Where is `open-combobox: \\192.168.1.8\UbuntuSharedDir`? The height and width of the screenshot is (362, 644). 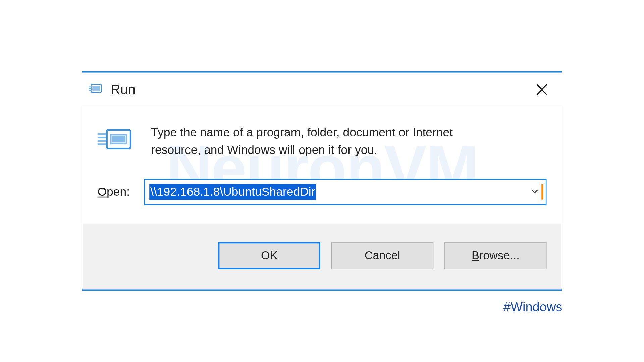 open-combobox: \\192.168.1.8\UbuntuSharedDir is located at coordinates (345, 192).